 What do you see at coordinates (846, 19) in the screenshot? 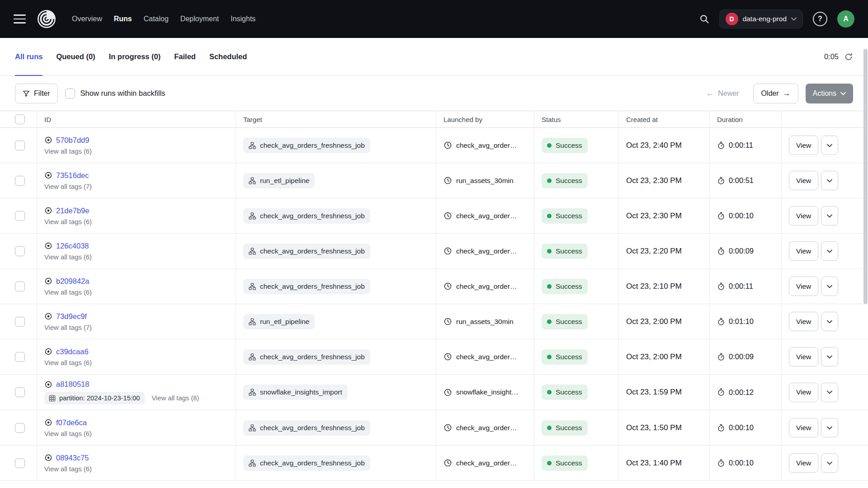
I see `user-avatar: A` at bounding box center [846, 19].